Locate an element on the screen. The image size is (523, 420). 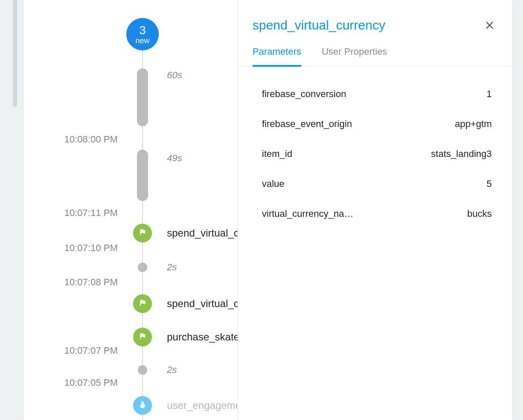
new-events-count: 3 is located at coordinates (143, 30).